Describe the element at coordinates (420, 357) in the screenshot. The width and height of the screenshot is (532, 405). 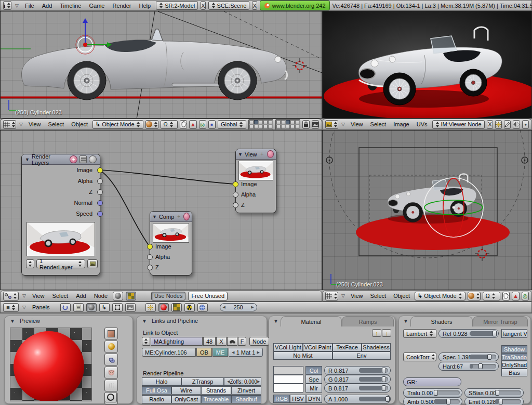
I see `spec-shader-selector: CookTorr` at that location.